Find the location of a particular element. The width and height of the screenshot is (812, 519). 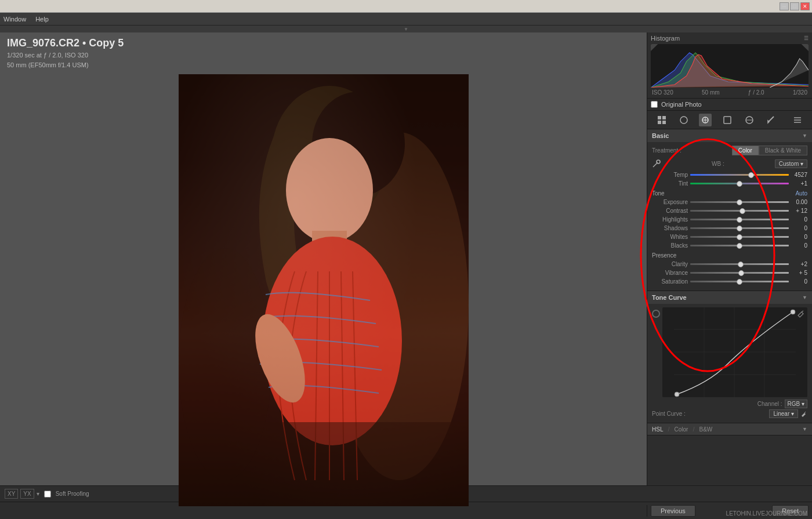

maximize-button: □ is located at coordinates (795, 6).